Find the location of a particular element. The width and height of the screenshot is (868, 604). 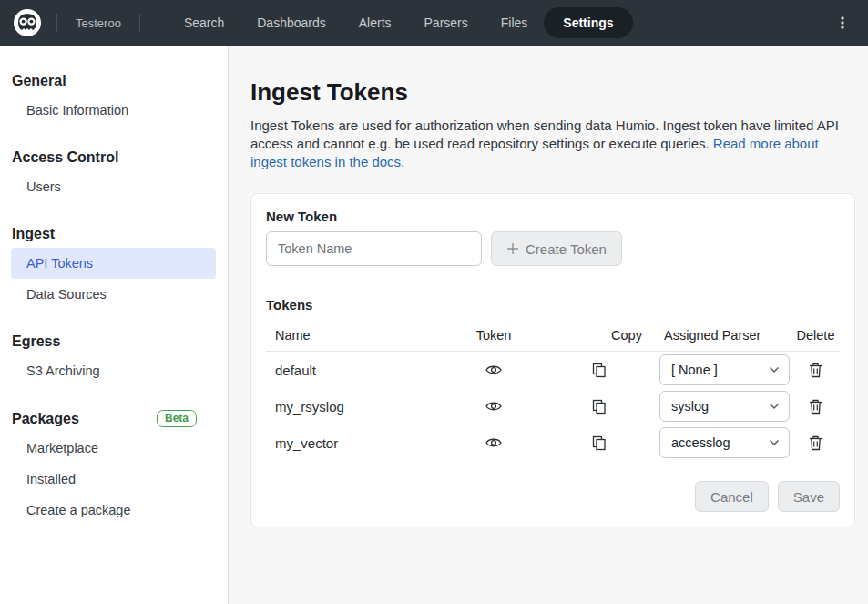

cancel-button: Cancel is located at coordinates (732, 497).